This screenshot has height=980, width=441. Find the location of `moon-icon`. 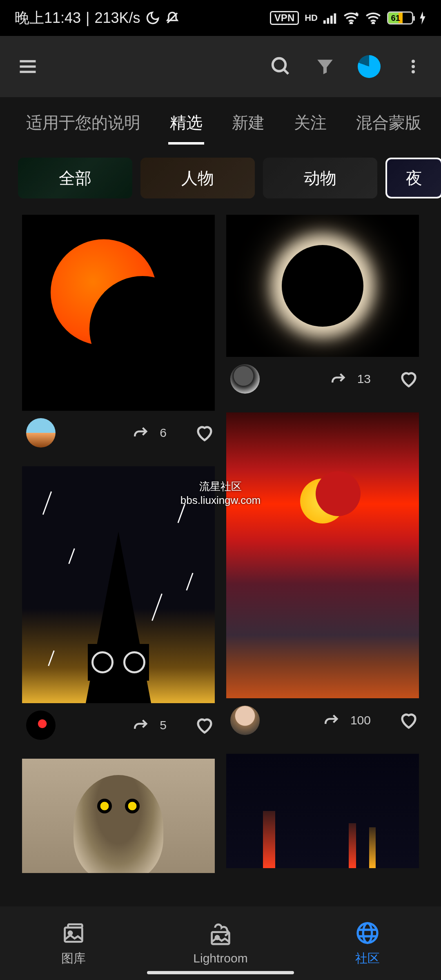

moon-icon is located at coordinates (153, 18).